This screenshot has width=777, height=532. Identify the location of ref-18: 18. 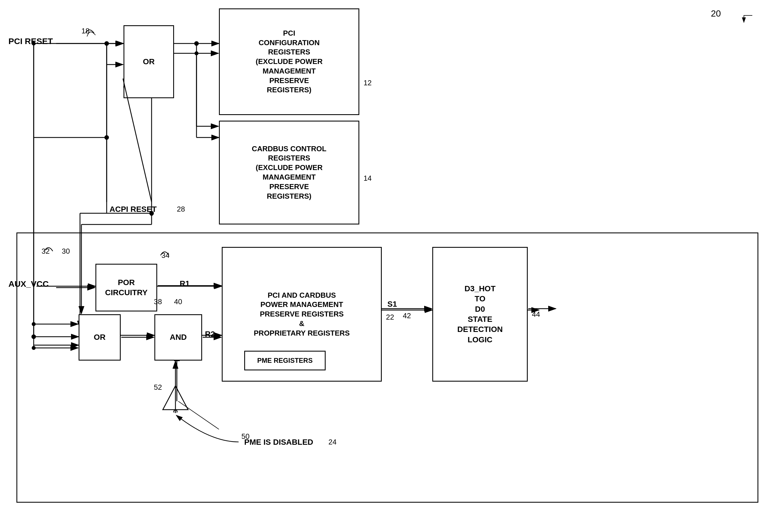
(86, 31).